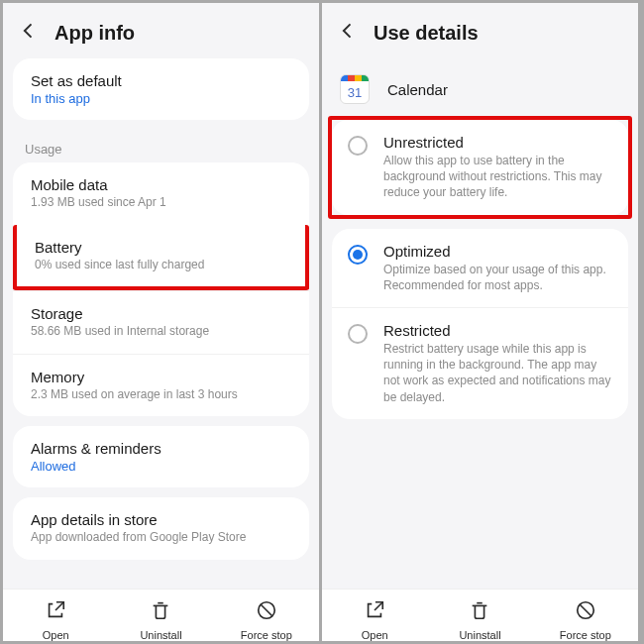 Image resolution: width=644 pixels, height=644 pixels. What do you see at coordinates (497, 331) in the screenshot?
I see `option-title: Restricted` at bounding box center [497, 331].